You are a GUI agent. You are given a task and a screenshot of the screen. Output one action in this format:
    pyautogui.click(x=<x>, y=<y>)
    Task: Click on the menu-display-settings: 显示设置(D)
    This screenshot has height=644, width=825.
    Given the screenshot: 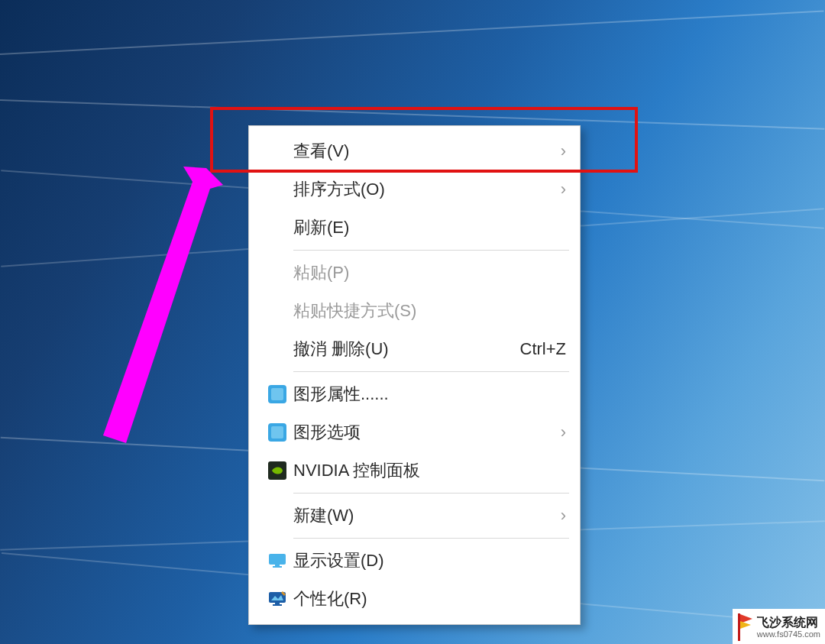 What is the action you would take?
    pyautogui.click(x=414, y=561)
    